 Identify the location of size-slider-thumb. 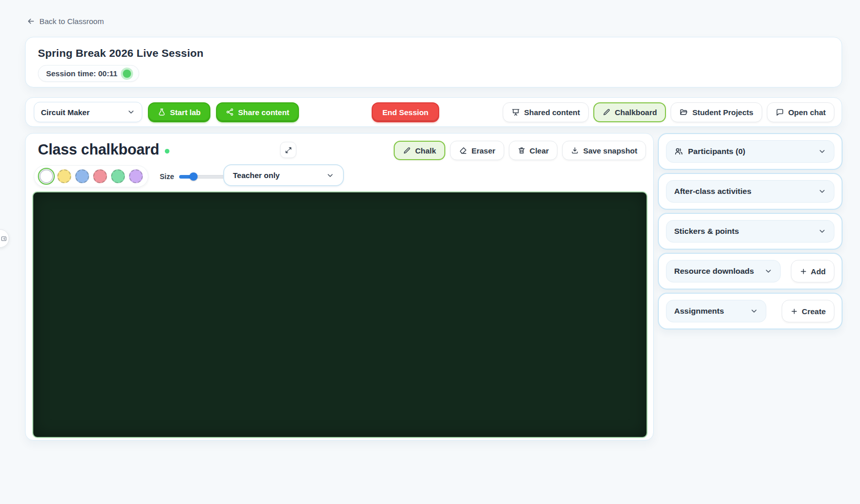
(193, 177).